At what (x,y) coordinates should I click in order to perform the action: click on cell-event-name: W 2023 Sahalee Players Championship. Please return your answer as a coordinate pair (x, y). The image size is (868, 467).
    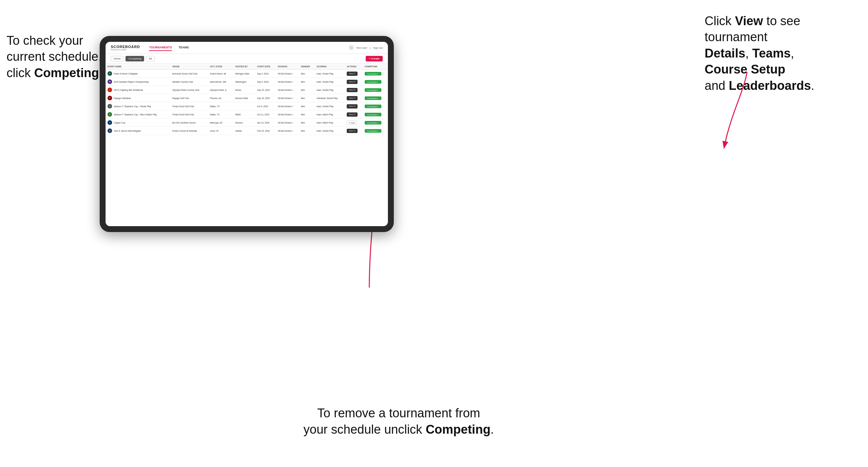
    Looking at the image, I should click on (138, 82).